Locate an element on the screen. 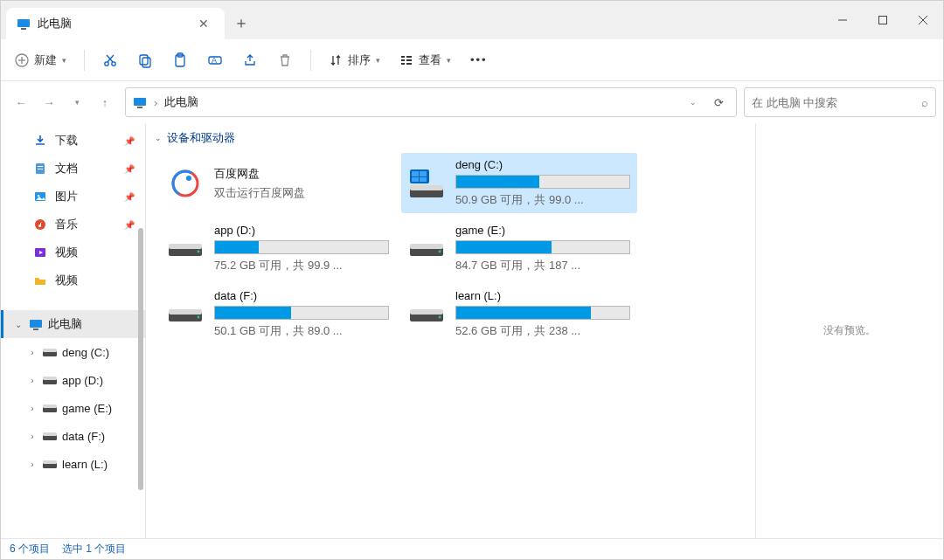 Image resolution: width=944 pixels, height=560 pixels. sidebar-item-label: learn (L:) is located at coordinates (85, 465).